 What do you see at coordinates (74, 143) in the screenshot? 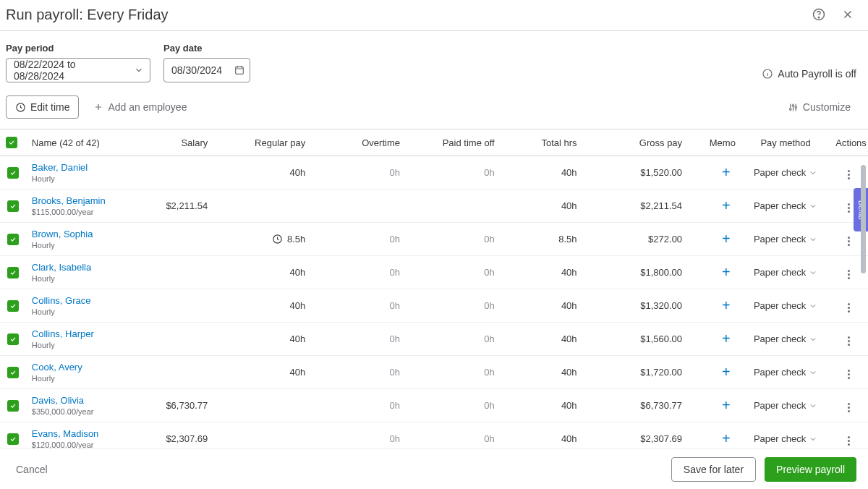
I see `header-name: Name (42 of 42)` at bounding box center [74, 143].